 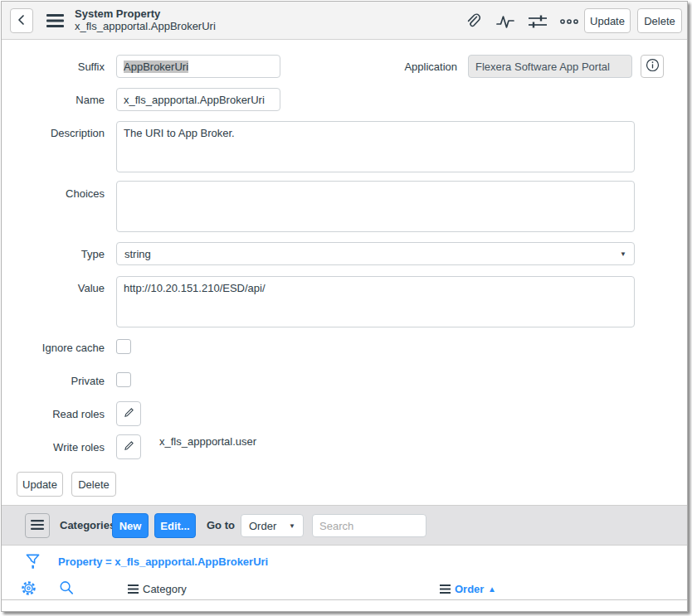 I want to click on form-context-menu-icon, so click(x=56, y=21).